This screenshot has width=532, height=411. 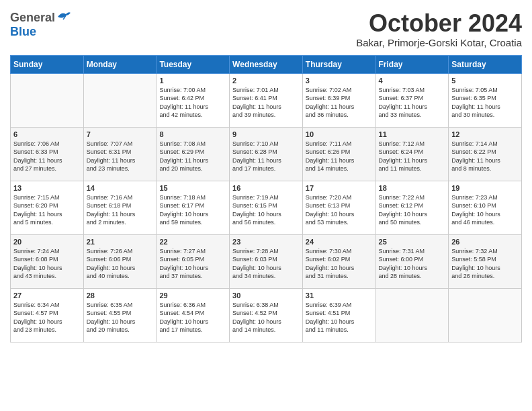 What do you see at coordinates (120, 210) in the screenshot?
I see `day-info: Sunrise: 7:16 AM Sunset: 6:18 PM Dayligh…` at bounding box center [120, 210].